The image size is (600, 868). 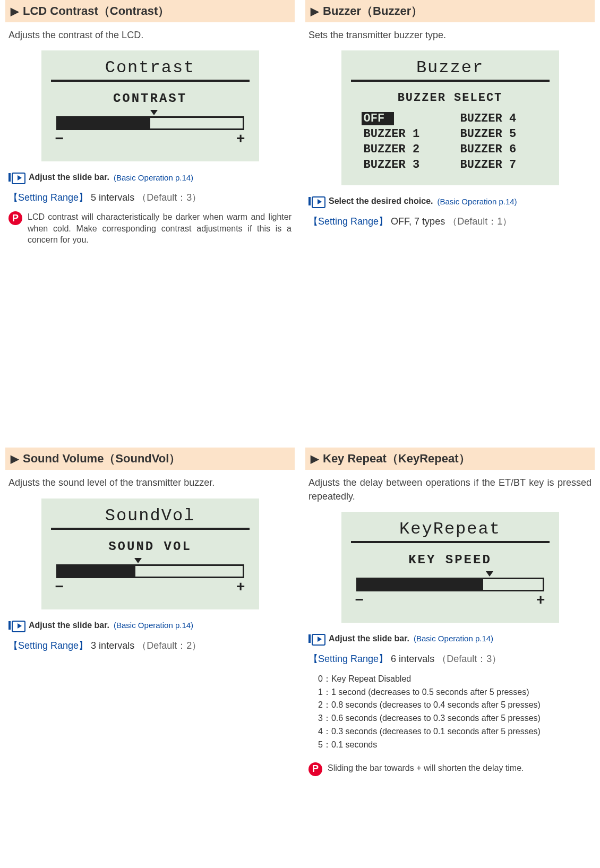 I want to click on list-item: 5：0.1 seconds, so click(x=455, y=745).